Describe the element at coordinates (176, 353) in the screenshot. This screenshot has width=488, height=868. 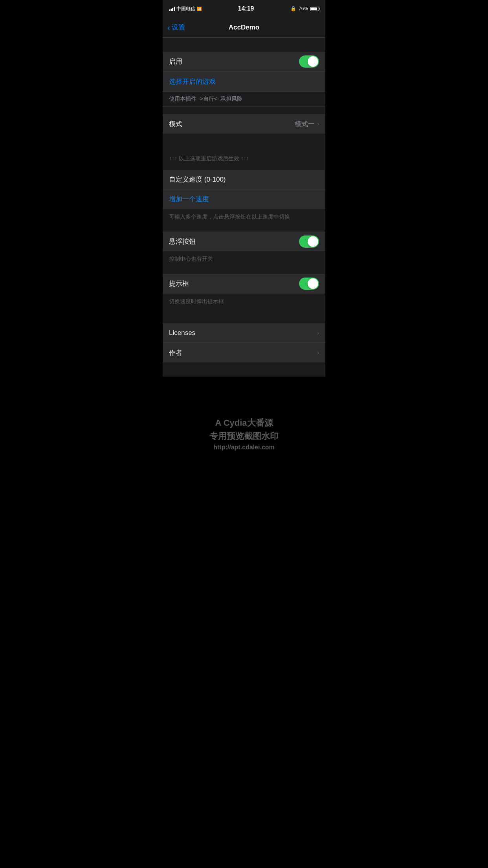
I see `author-label: 作者` at that location.